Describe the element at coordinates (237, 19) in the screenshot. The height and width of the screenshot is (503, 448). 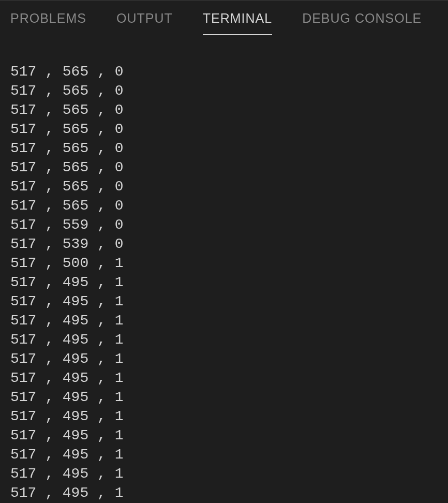
I see `tab-terminal: TERMINAL` at that location.